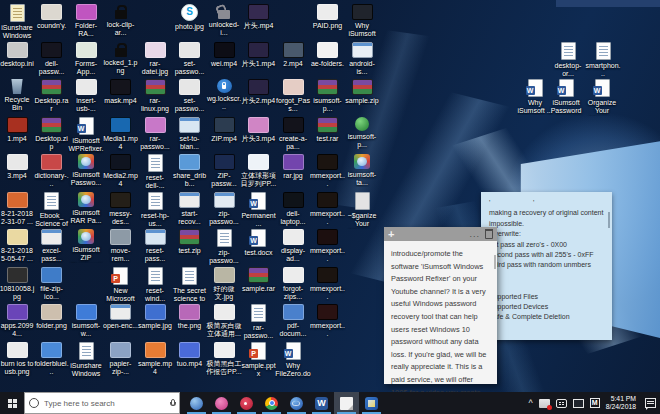 This screenshot has height=414, width=660. I want to click on desktop-icon: open-enc..., so click(121, 317).